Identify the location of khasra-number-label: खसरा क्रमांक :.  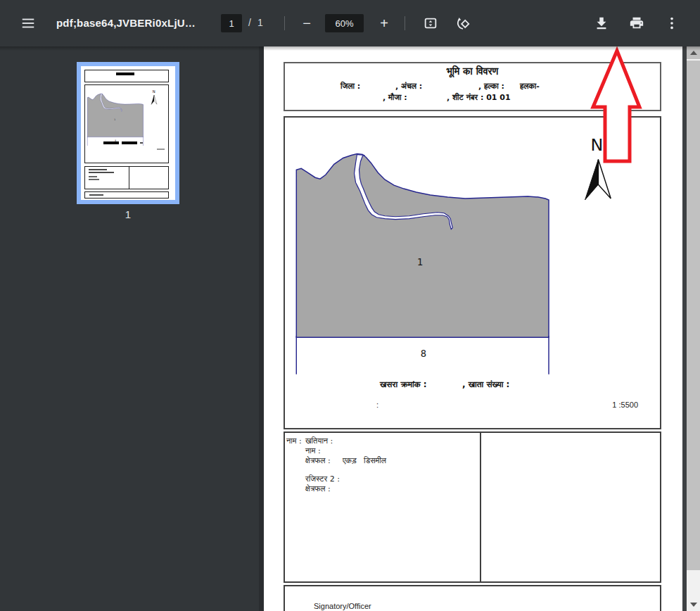
(404, 384).